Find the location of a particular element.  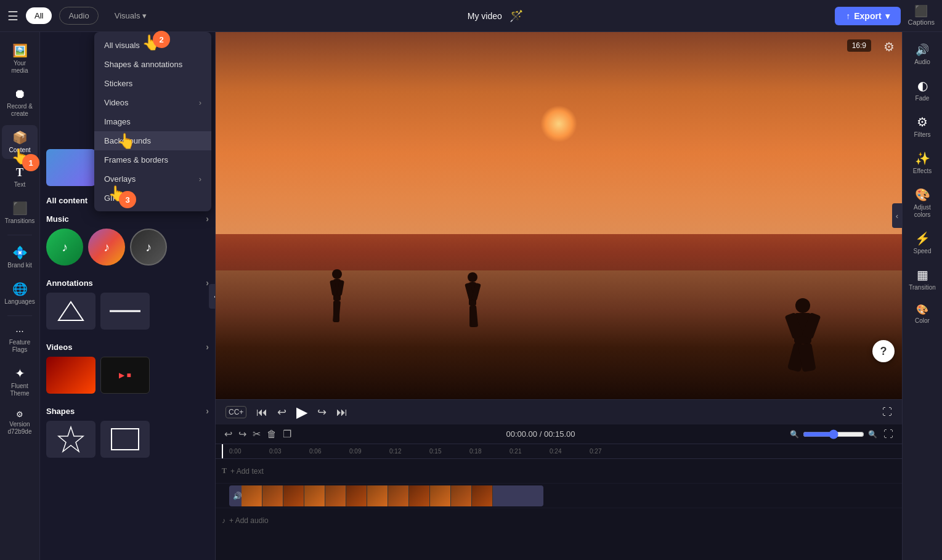

content-thumbnail is located at coordinates (71, 168).